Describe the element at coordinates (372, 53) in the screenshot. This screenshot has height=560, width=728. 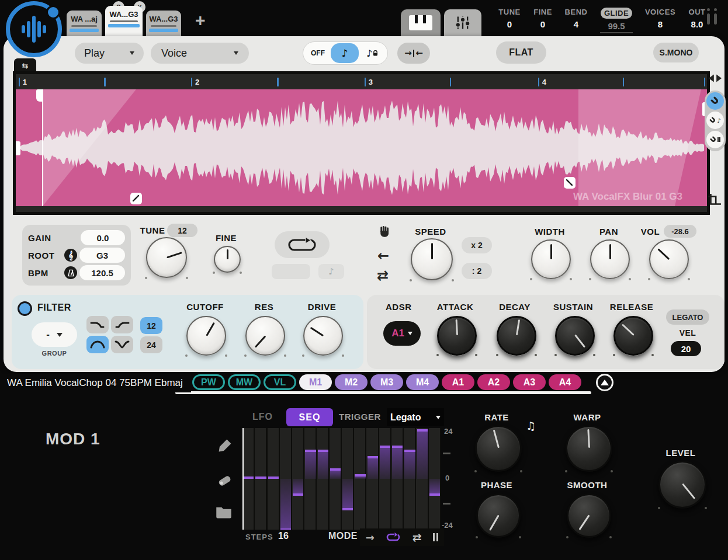
I see `sync-note-lock-button: ♪` at that location.